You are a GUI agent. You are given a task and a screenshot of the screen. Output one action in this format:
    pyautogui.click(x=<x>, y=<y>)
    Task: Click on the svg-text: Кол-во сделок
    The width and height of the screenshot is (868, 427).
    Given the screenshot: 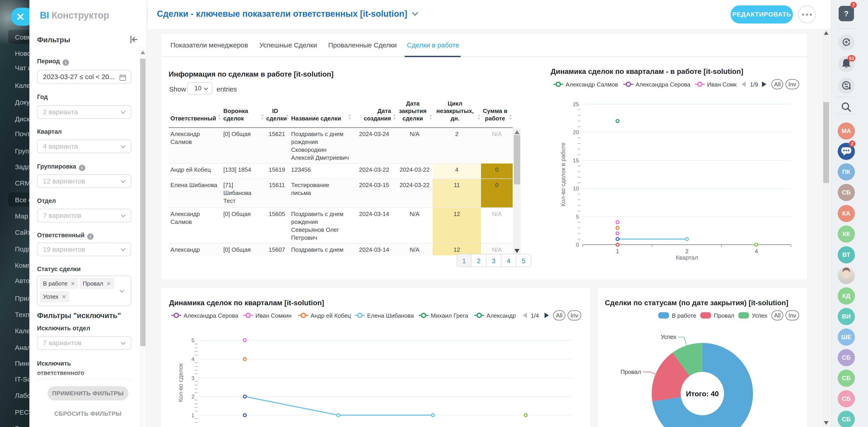 What is the action you would take?
    pyautogui.click(x=181, y=383)
    